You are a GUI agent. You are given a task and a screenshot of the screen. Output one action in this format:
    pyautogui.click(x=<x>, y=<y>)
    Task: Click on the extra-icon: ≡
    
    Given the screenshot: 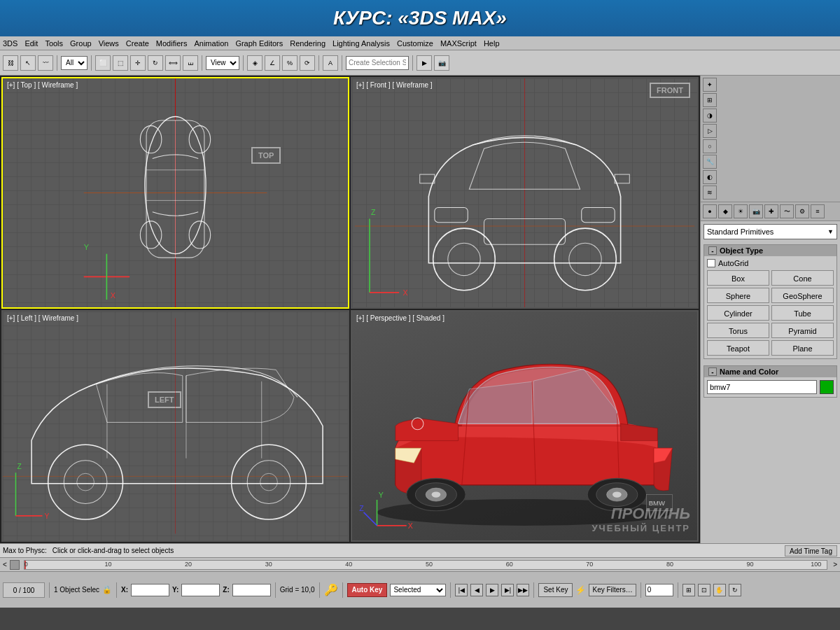 What is the action you would take?
    pyautogui.click(x=818, y=211)
    